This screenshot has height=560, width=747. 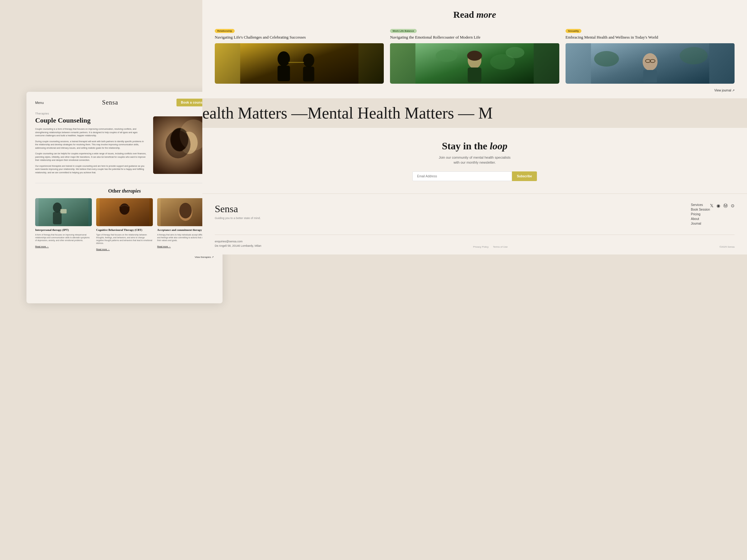 What do you see at coordinates (125, 225) in the screenshot?
I see `therapy-card-cbt: Cognitive Behavioural Therapy (CBT) Type…` at bounding box center [125, 225].